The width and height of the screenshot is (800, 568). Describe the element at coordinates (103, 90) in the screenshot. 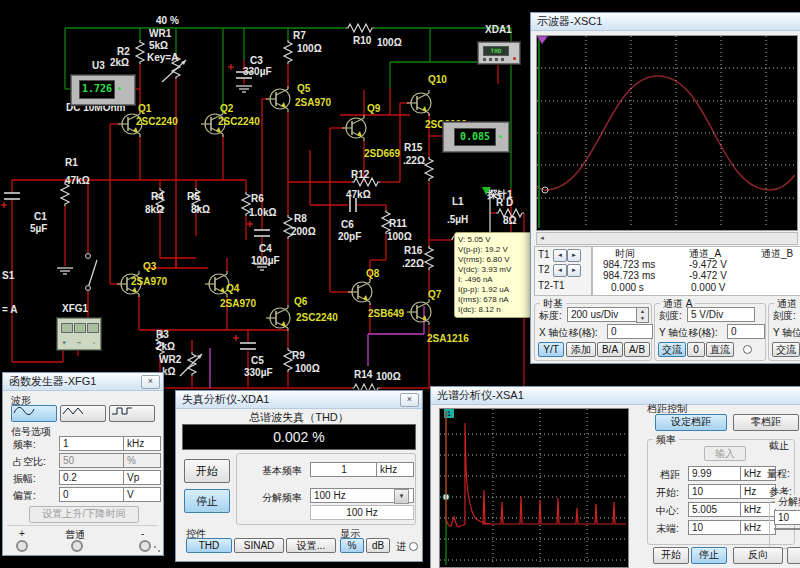

I see `multimeter-u3: 1.726` at that location.